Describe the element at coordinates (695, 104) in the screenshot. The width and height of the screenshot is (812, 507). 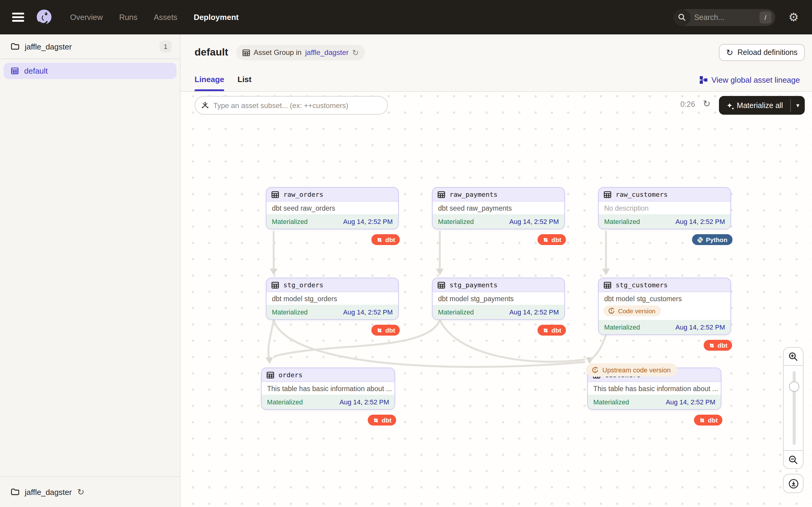
I see `graph-timer-group: 0:26 ↻` at that location.